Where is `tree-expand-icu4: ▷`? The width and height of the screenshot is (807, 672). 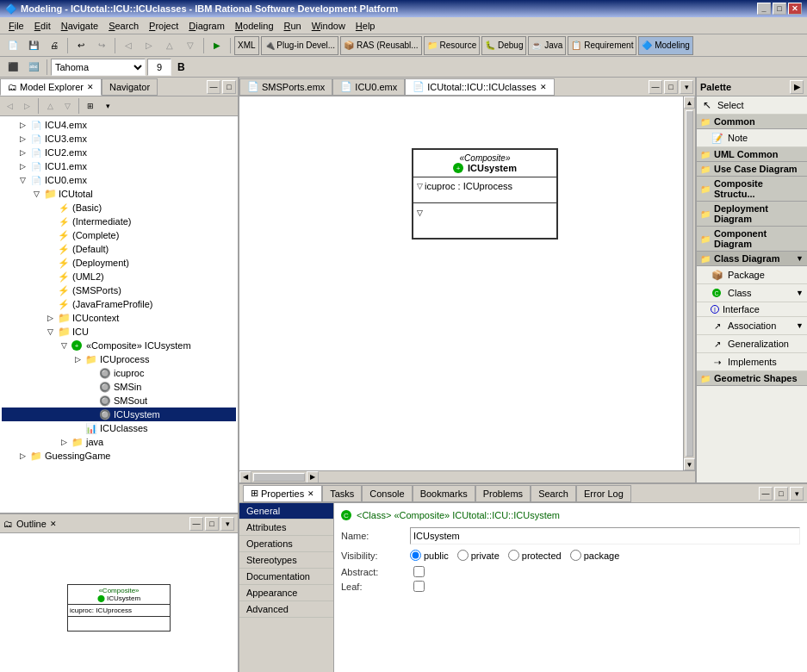
tree-expand-icu4: ▷ is located at coordinates (22, 125).